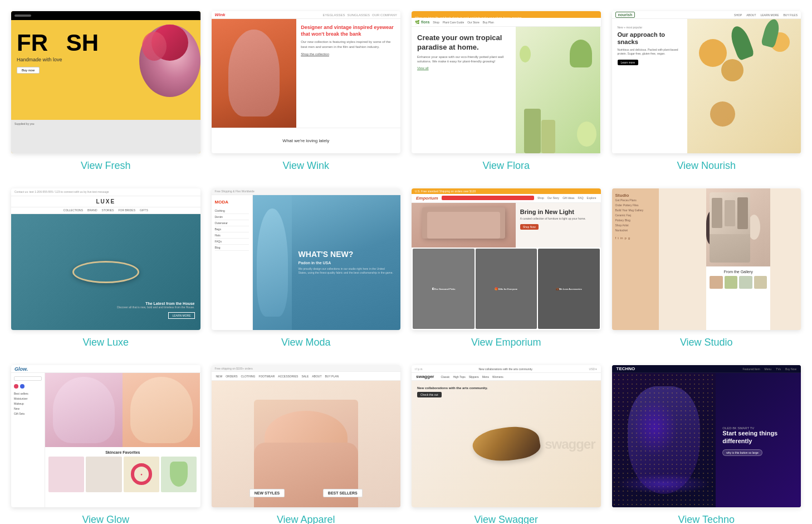 Image resolution: width=812 pixels, height=524 pixels. What do you see at coordinates (104, 474) in the screenshot?
I see `glow-product2` at bounding box center [104, 474].